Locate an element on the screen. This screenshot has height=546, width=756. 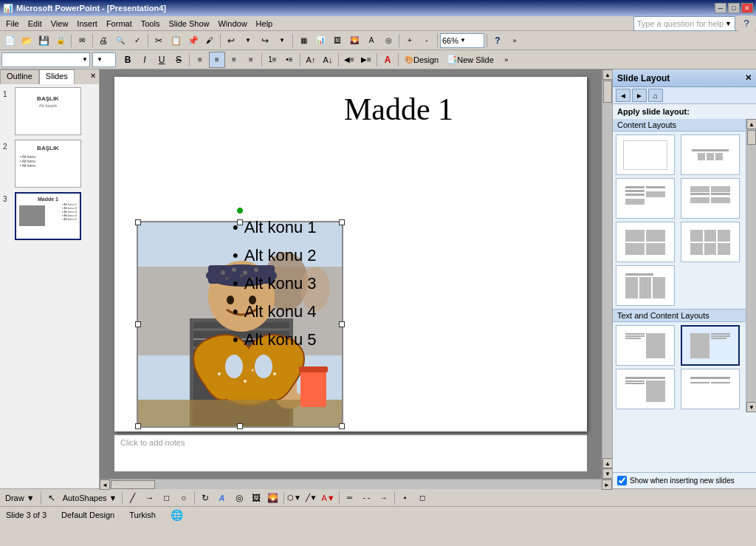
layout-blank is located at coordinates (645, 155).